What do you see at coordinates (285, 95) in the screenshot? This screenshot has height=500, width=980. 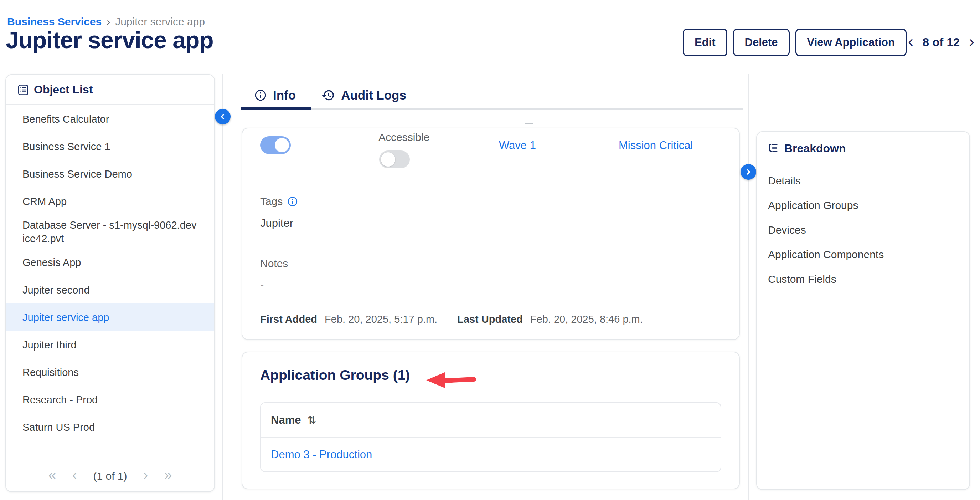 I see `tab-info-label: Info` at bounding box center [285, 95].